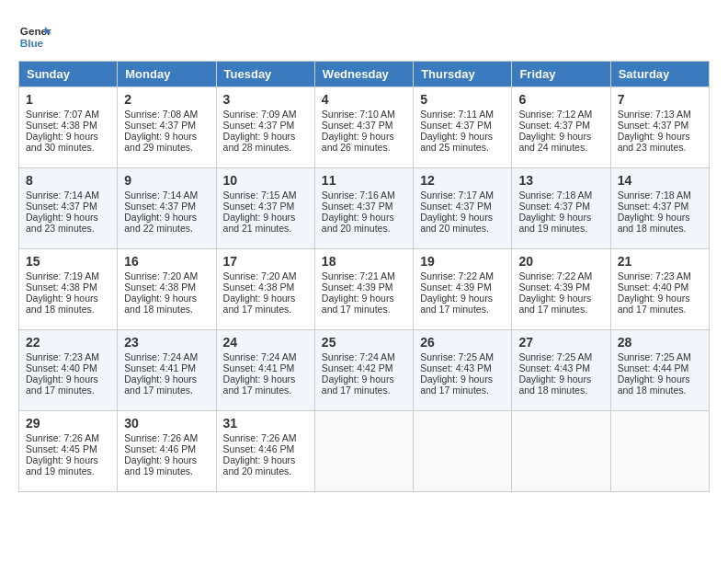 This screenshot has width=728, height=563. I want to click on sunrise-text: Sunrise: 7:13 AM, so click(654, 114).